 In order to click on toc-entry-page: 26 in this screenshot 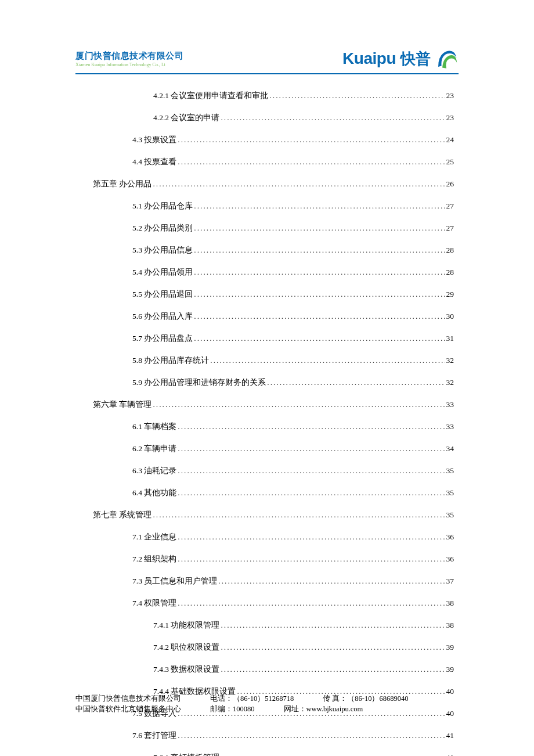, I will do `click(450, 184)`.